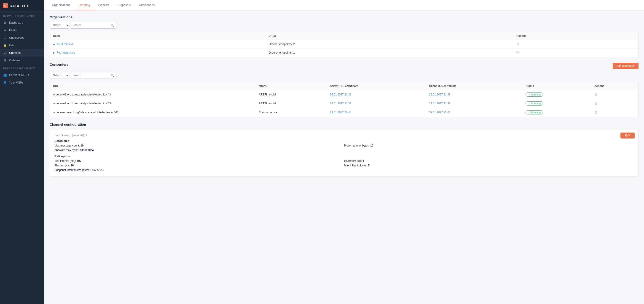  Describe the element at coordinates (22, 6) in the screenshot. I see `sidebar-logo: C CATALYST` at that location.